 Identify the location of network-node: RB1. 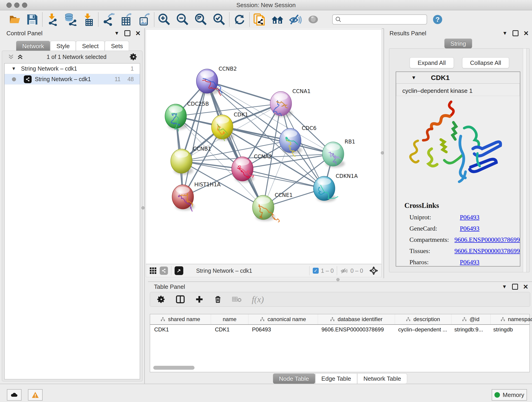
(339, 153).